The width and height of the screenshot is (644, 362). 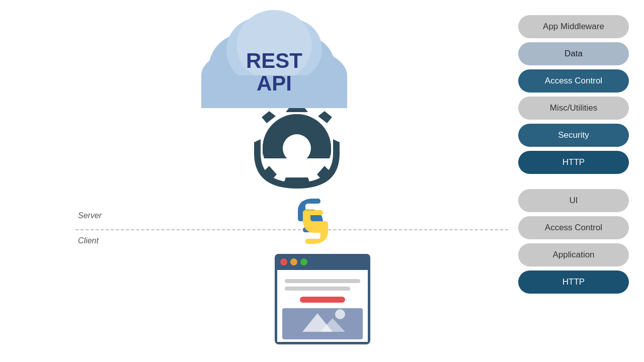 I want to click on cloud-svg: REST API, so click(x=274, y=60).